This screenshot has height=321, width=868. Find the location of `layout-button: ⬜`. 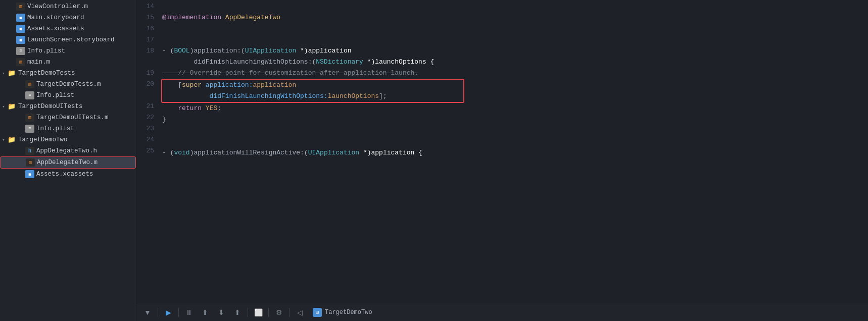

layout-button: ⬜ is located at coordinates (258, 312).